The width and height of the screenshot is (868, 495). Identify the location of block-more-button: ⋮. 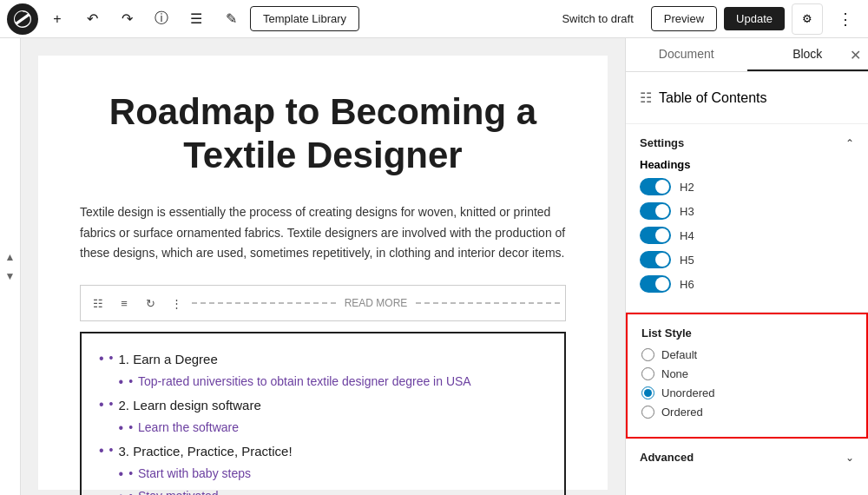
(176, 303).